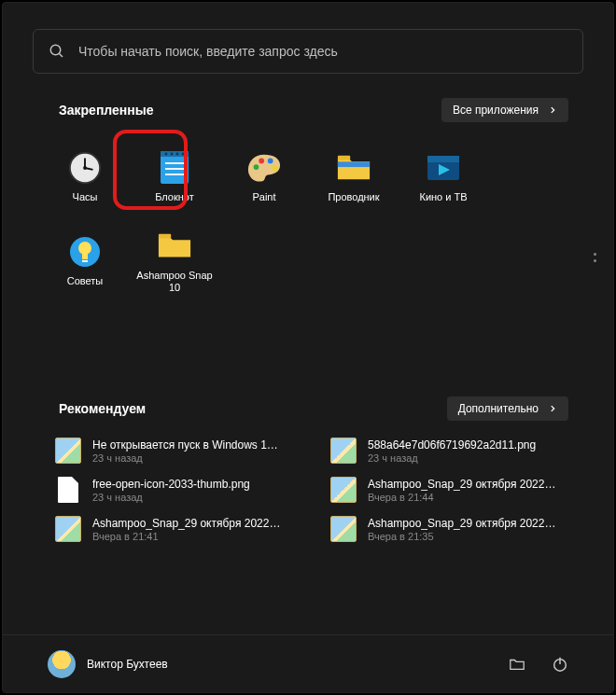 This screenshot has width=616, height=695. What do you see at coordinates (443, 168) in the screenshot?
I see `movies-icon` at bounding box center [443, 168].